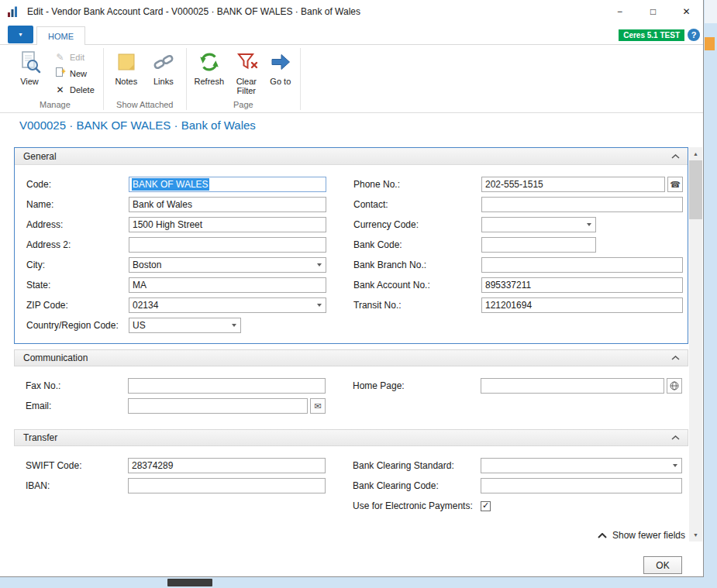  What do you see at coordinates (485, 505) in the screenshot?
I see `check-icon: ✓` at bounding box center [485, 505].